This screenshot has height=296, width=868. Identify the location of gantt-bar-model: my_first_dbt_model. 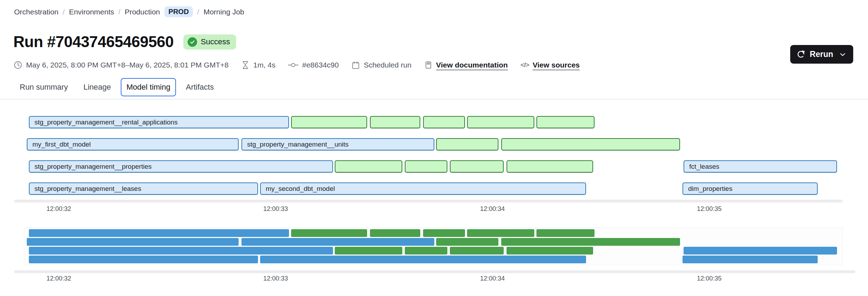
(133, 144).